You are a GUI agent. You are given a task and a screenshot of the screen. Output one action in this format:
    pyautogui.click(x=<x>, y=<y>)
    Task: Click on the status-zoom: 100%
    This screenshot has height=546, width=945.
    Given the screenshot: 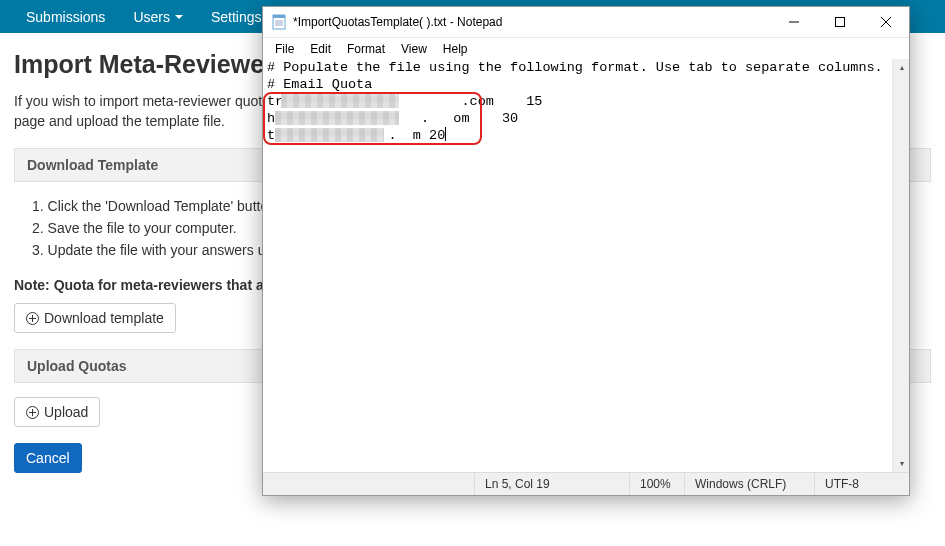 What is the action you would take?
    pyautogui.click(x=656, y=484)
    